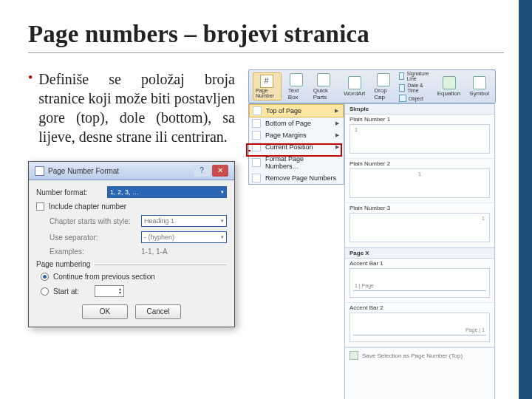 The width and height of the screenshot is (532, 399). I want to click on date-time-button: Date & Time, so click(415, 88).